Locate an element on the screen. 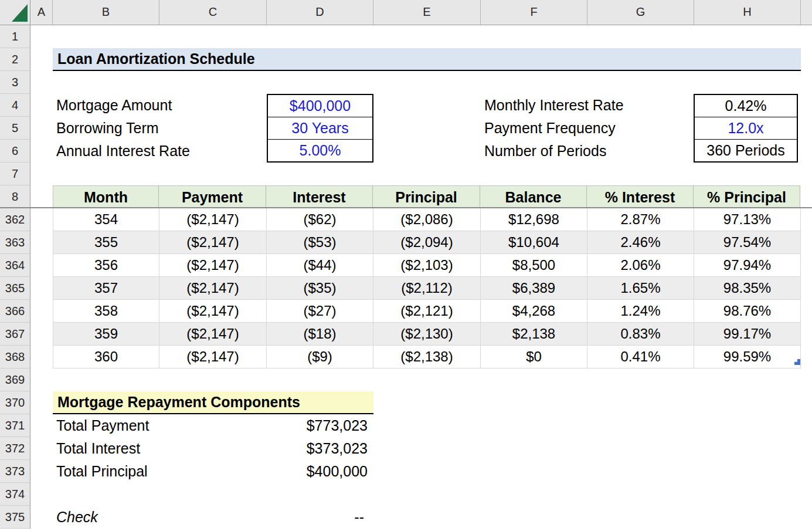  payment-frequency-label: Payment Frequency is located at coordinates (550, 128).